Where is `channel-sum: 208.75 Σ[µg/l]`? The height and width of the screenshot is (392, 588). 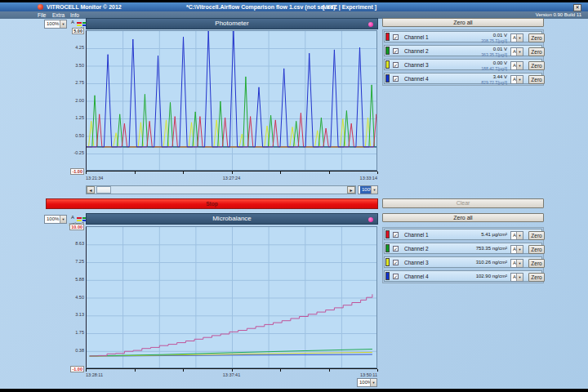 channel-sum: 208.75 Σ[µg/l] is located at coordinates (470, 41).